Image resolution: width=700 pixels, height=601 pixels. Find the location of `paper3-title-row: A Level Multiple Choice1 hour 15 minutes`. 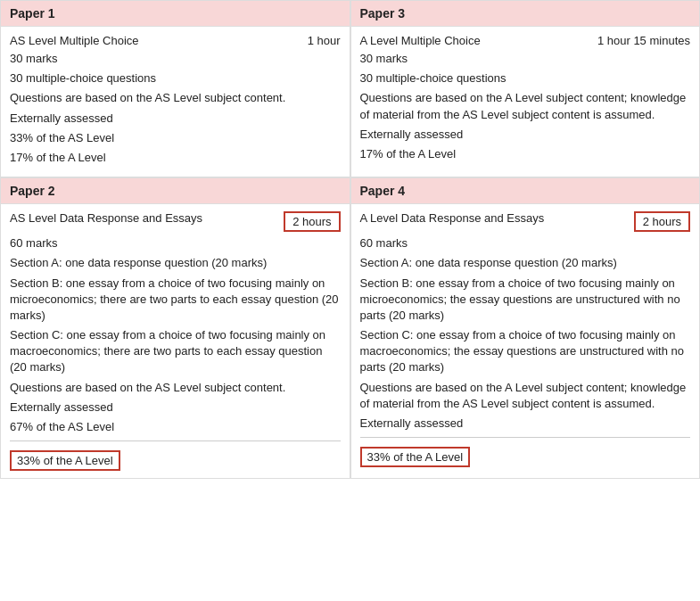

paper3-title-row: A Level Multiple Choice1 hour 15 minutes is located at coordinates (526, 41).